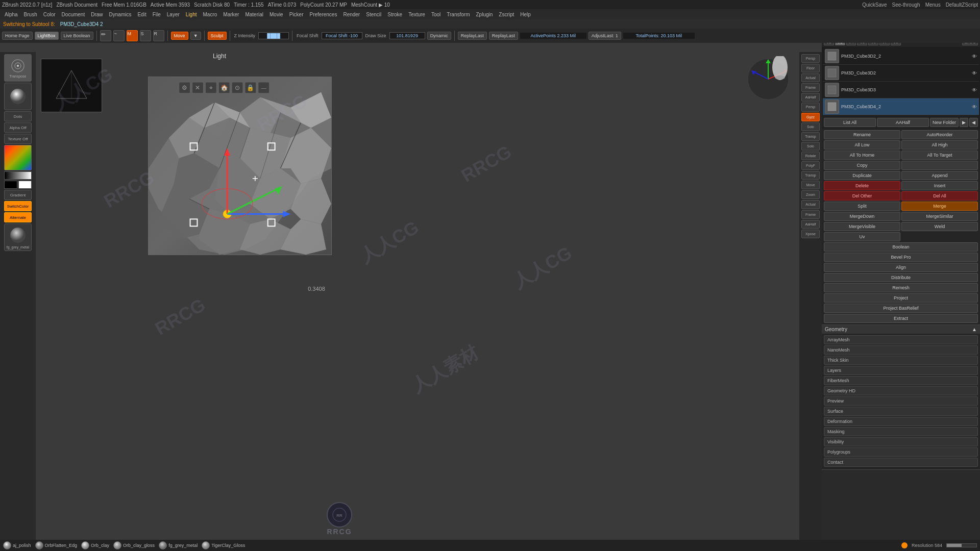  Describe the element at coordinates (436, 14) in the screenshot. I see `menu-tool: Tool` at that location.